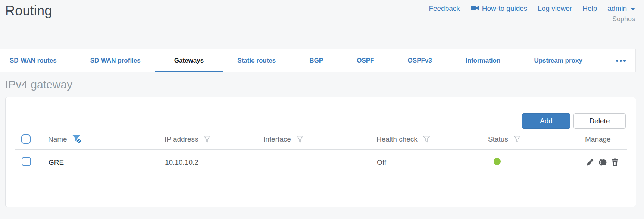 This screenshot has height=219, width=644. What do you see at coordinates (590, 162) in the screenshot?
I see `edit-pencil-icon` at bounding box center [590, 162].